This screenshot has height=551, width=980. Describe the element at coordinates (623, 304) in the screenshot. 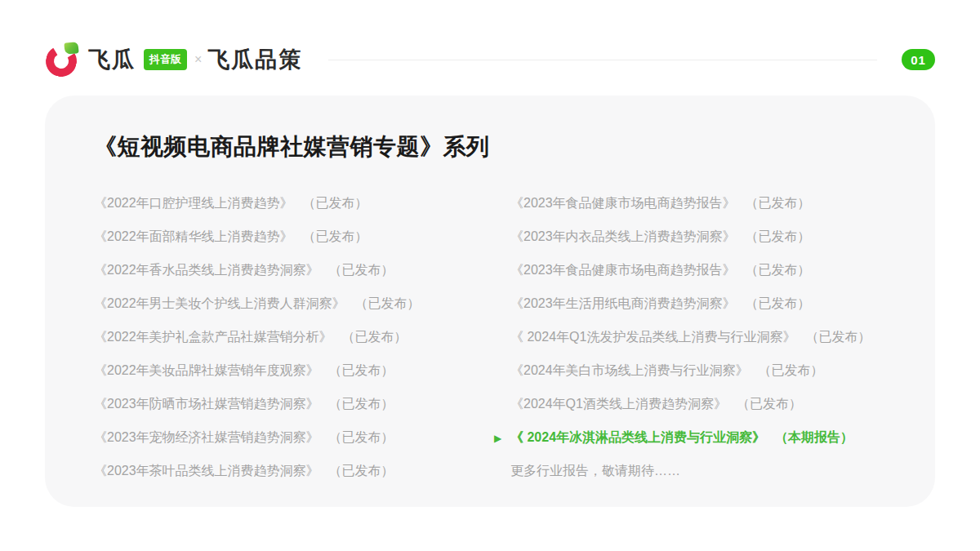

I see `report-title: 《2023年生活用纸电商消费趋势洞察》` at that location.